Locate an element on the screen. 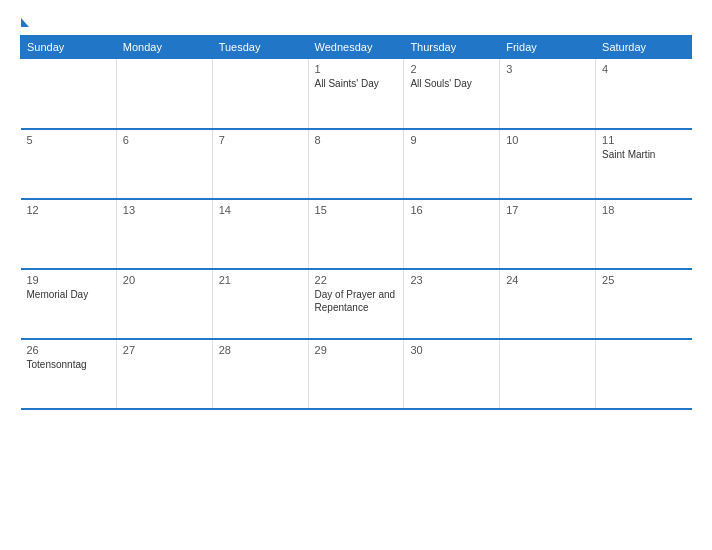  holiday-label: Memorial Day is located at coordinates (68, 294).